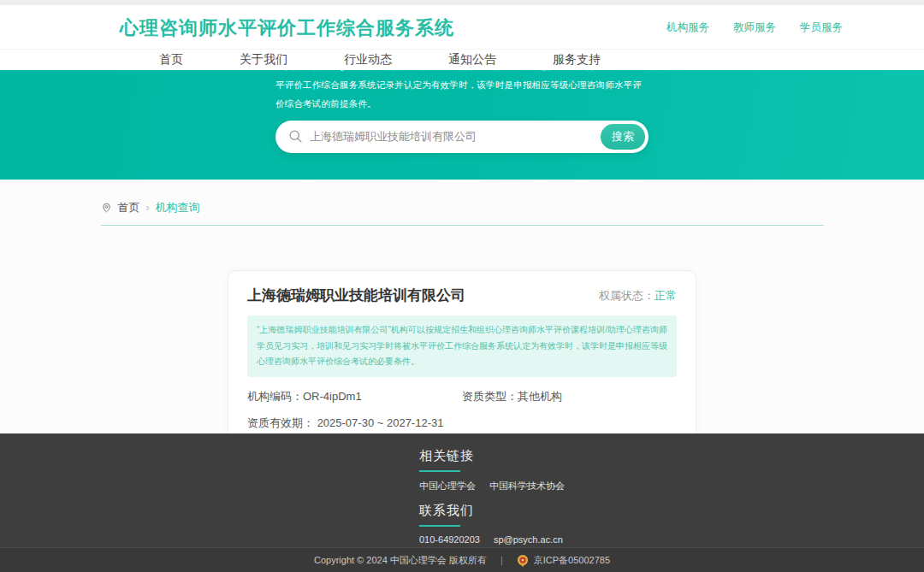 This screenshot has width=924, height=572. What do you see at coordinates (264, 60) in the screenshot?
I see `nav-about: 关于我们` at bounding box center [264, 60].